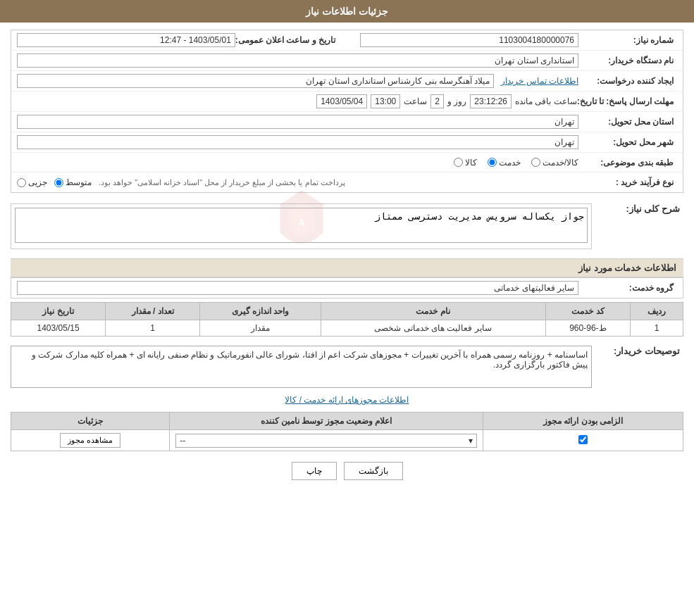 The width and height of the screenshot is (694, 616). Describe the element at coordinates (327, 421) in the screenshot. I see `license-col-status: اعلام وضعیت مجوز توسط نامین کننده` at that location.